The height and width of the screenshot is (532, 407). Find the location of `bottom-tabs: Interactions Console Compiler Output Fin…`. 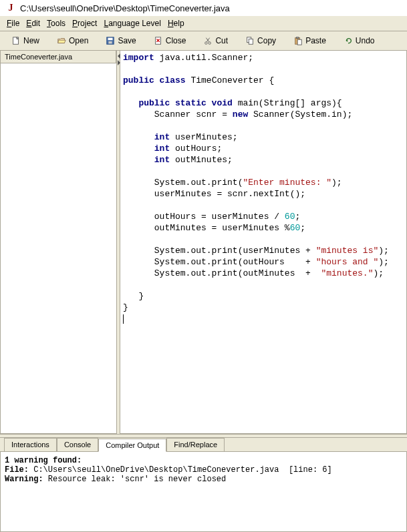

bottom-tabs: Interactions Console Compiler Output Fin… is located at coordinates (203, 445).